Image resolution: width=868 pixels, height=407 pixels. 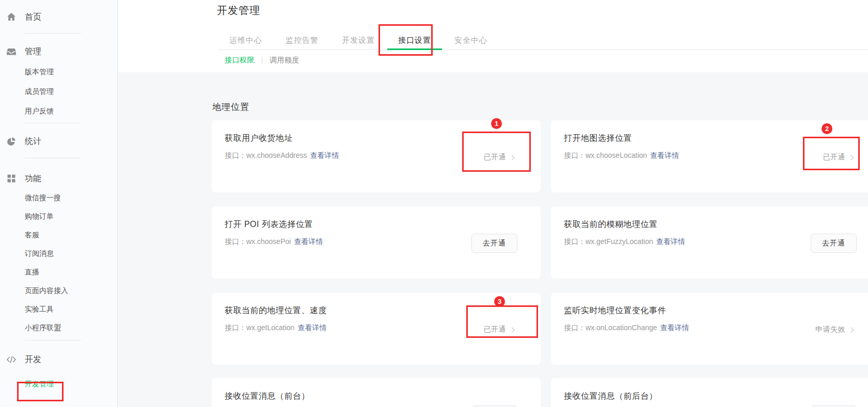 I want to click on sidebar-item-dev-manage-active: 开发管理, so click(x=59, y=384).